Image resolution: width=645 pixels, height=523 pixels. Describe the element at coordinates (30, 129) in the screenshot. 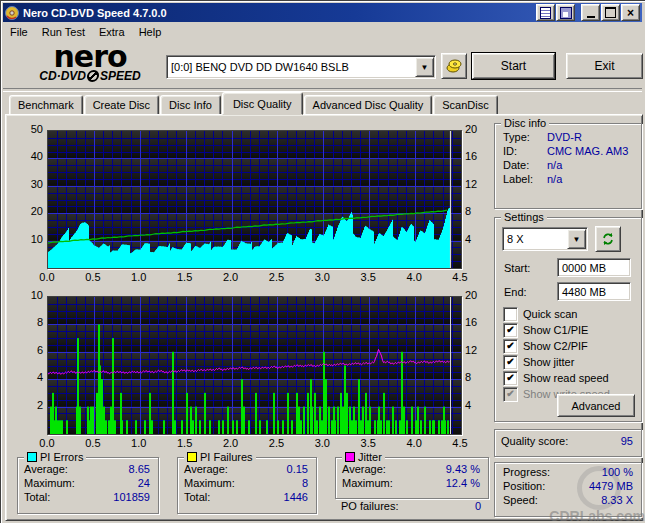

I see `axis-tick-label: 50` at that location.